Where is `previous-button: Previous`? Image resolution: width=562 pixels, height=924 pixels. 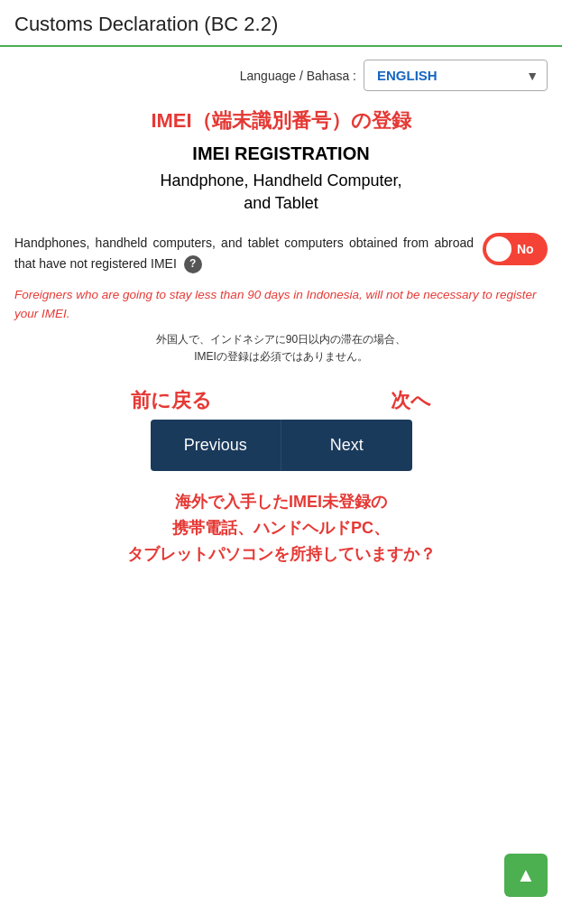 previous-button: Previous is located at coordinates (217, 446).